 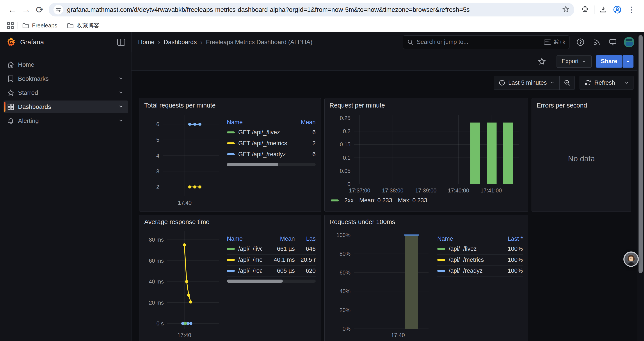 I want to click on legend-row: /api/_/metrics40.1 ms20.5 r, so click(x=271, y=260).